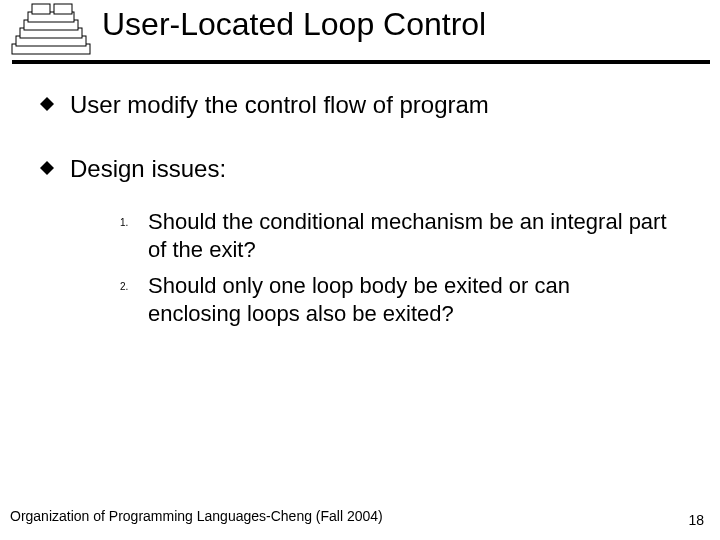 This screenshot has width=720, height=540. I want to click on list-text: Should the conditional mechanism be an i…, so click(408, 236).